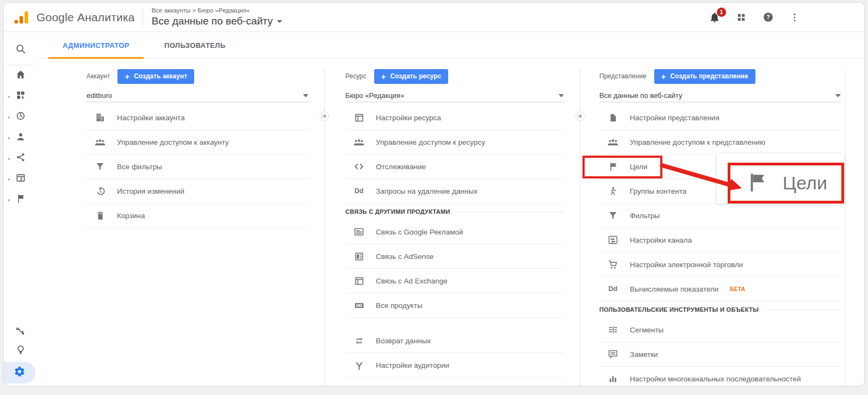 The width and height of the screenshot is (868, 395). Describe the element at coordinates (420, 232) in the screenshot. I see `list-item-label: Связь с Google Рекламой` at that location.